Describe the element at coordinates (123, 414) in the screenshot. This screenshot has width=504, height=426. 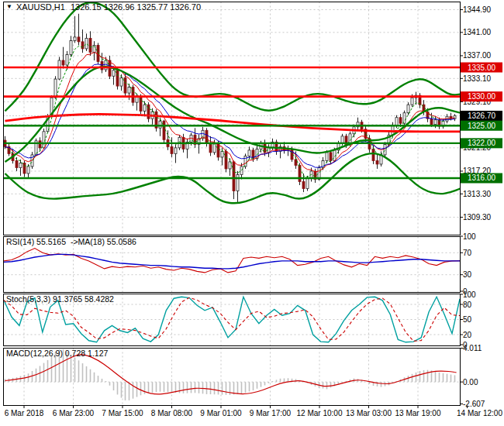
I see `time-axis-label: 7 Mar 15:00` at that location.